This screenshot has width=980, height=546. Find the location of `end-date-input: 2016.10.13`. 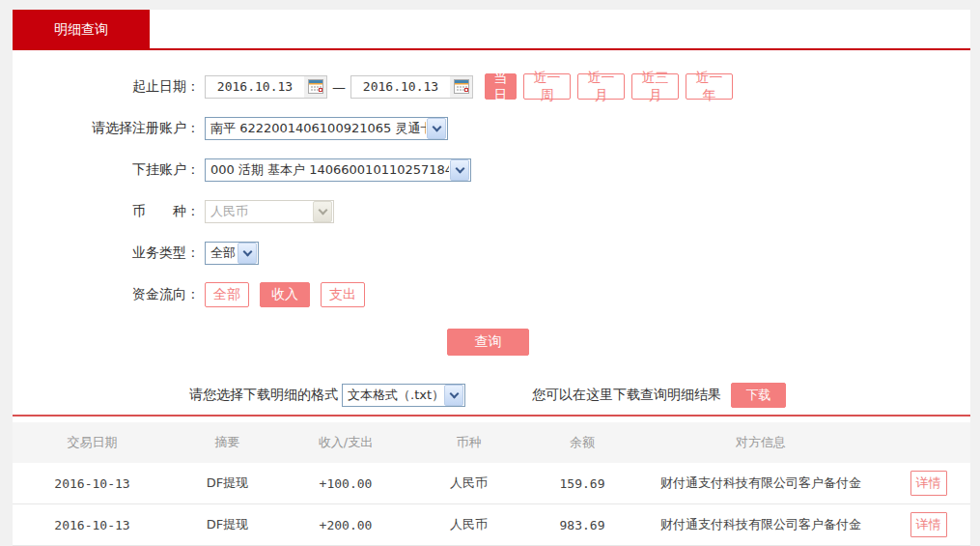

end-date-input: 2016.10.13 is located at coordinates (411, 87).